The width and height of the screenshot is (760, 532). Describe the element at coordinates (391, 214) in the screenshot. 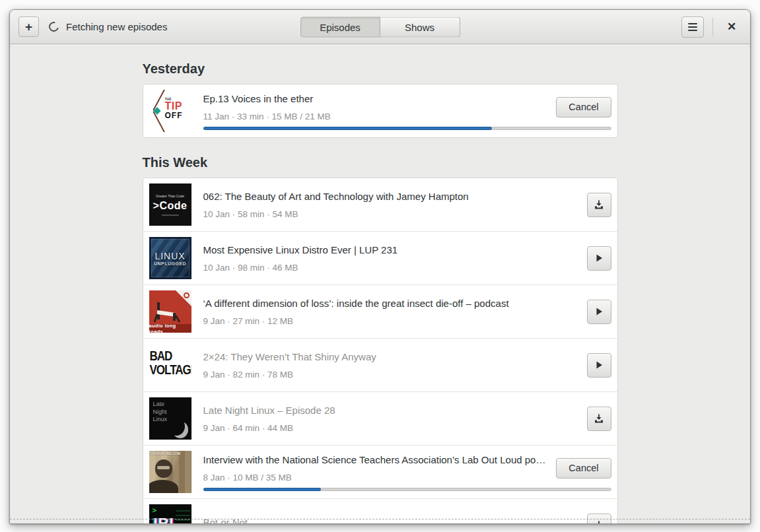

I see `episode-meta: 10 Jan · 58 min · 54 MB` at that location.